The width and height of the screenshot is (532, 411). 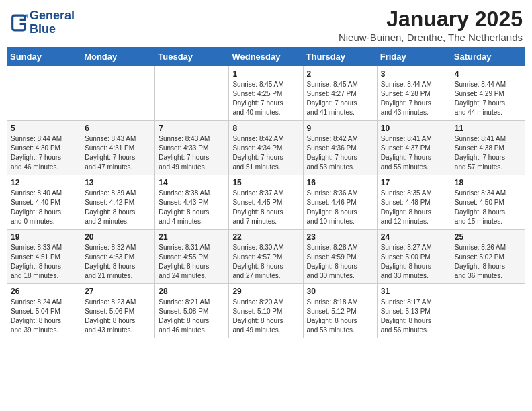 What do you see at coordinates (118, 57) in the screenshot?
I see `weekday-header-monday: Monday` at bounding box center [118, 57].